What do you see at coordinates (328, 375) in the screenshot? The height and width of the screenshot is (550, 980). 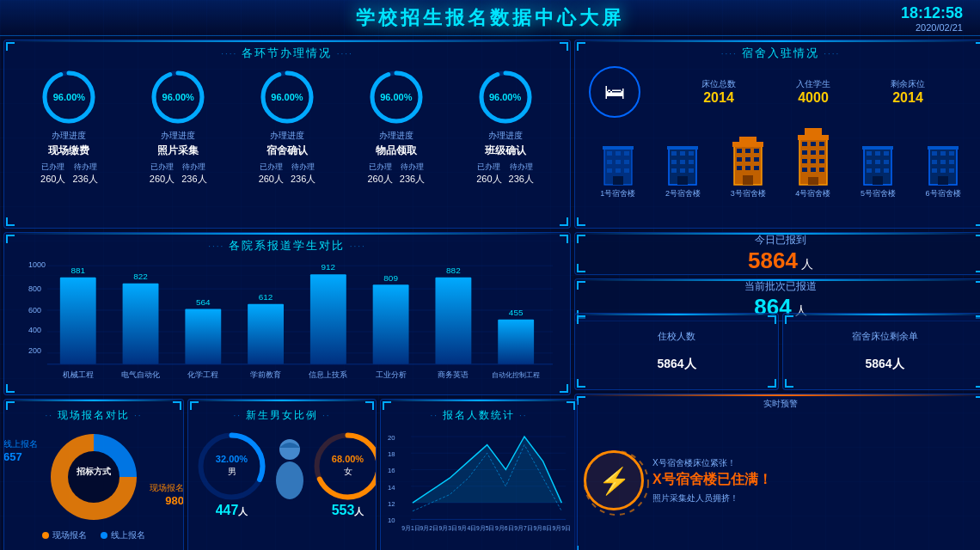 I see `svg-text: 信息上技系` at bounding box center [328, 375].